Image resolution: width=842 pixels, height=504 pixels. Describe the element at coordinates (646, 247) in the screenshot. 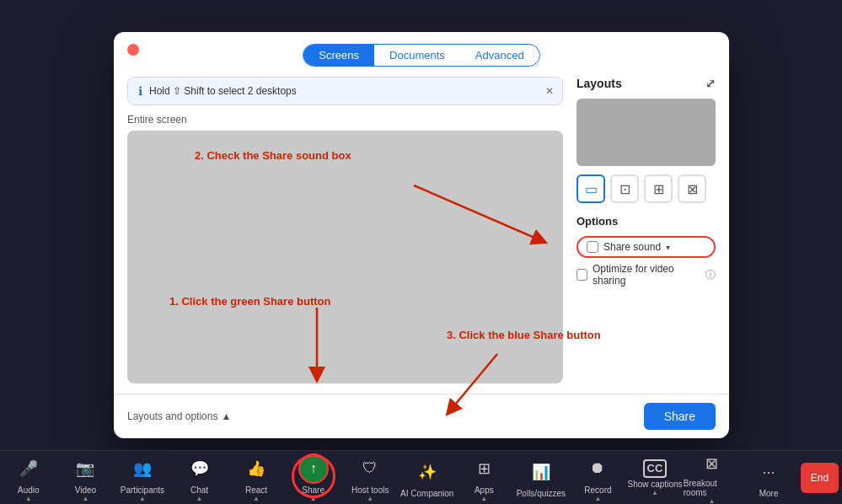

I see `share-sound-row: Share sound ▾` at that location.